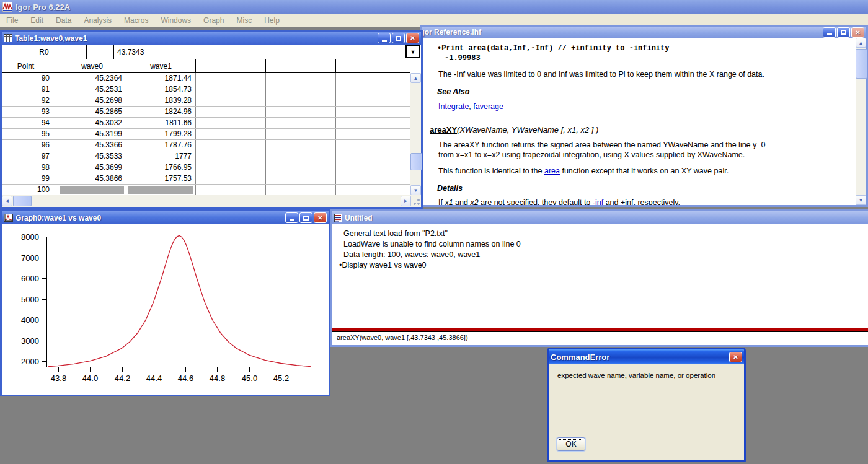  I want to click on command-titlebar: Untitled, so click(600, 218).